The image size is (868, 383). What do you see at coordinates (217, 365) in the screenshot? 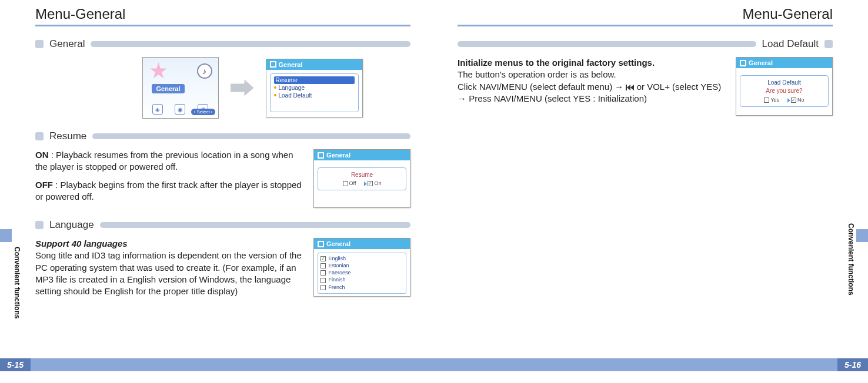
I see `footer-left: 5-15` at bounding box center [217, 365].